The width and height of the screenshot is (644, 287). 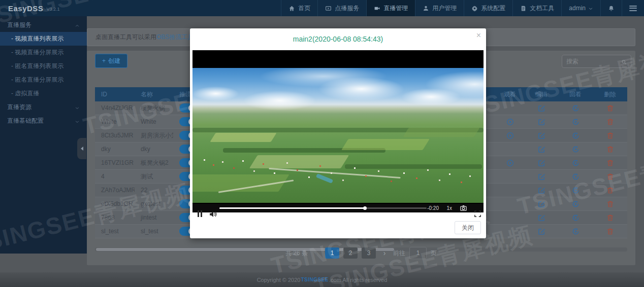 I want to click on app-title: EasyDSS, so click(x=25, y=8).